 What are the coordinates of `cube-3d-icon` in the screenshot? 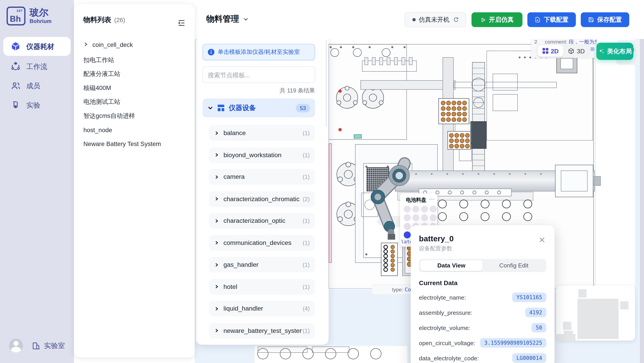 It's located at (572, 51).